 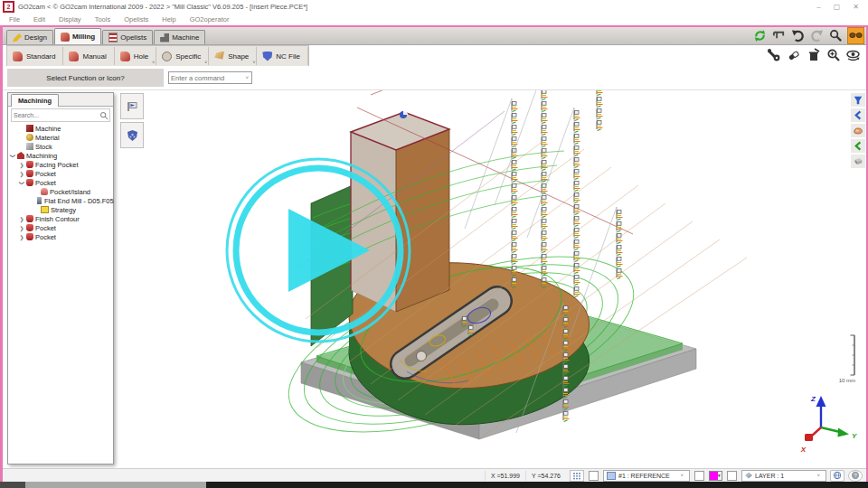 I want to click on maximize-icon: ▢, so click(x=837, y=7).